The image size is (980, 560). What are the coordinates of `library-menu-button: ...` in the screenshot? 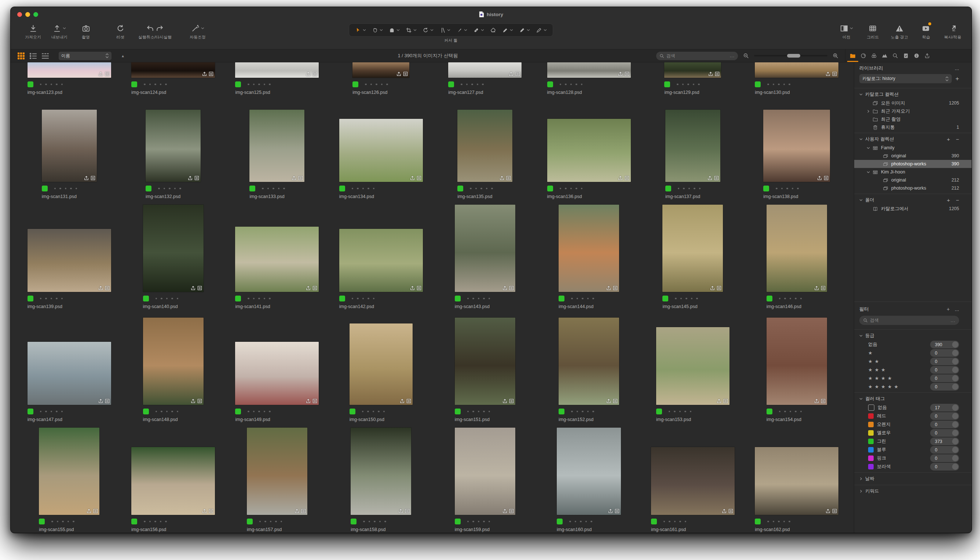 It's located at (957, 68).